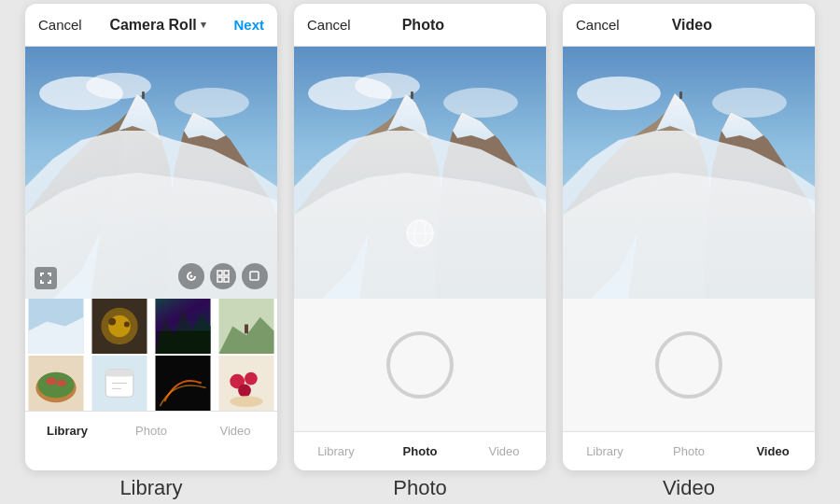 The image size is (840, 504). What do you see at coordinates (773, 452) in the screenshot?
I see `video-tab-video: Video` at bounding box center [773, 452].